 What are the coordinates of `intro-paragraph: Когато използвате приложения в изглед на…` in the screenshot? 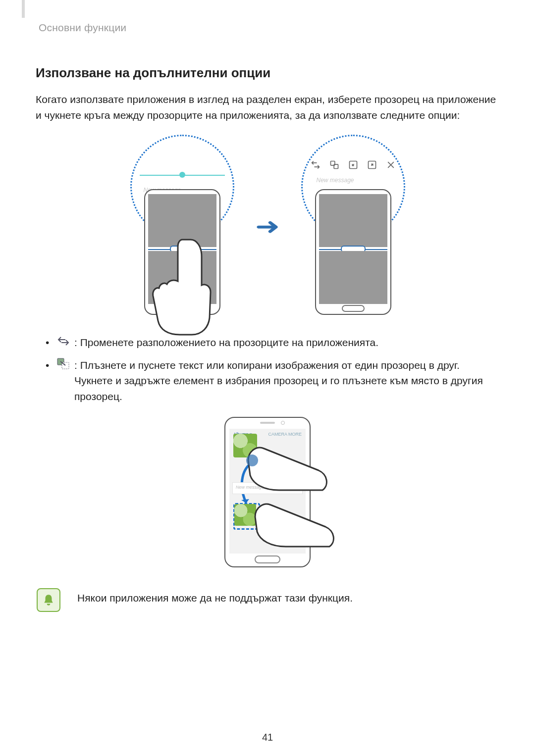 It's located at (268, 107).